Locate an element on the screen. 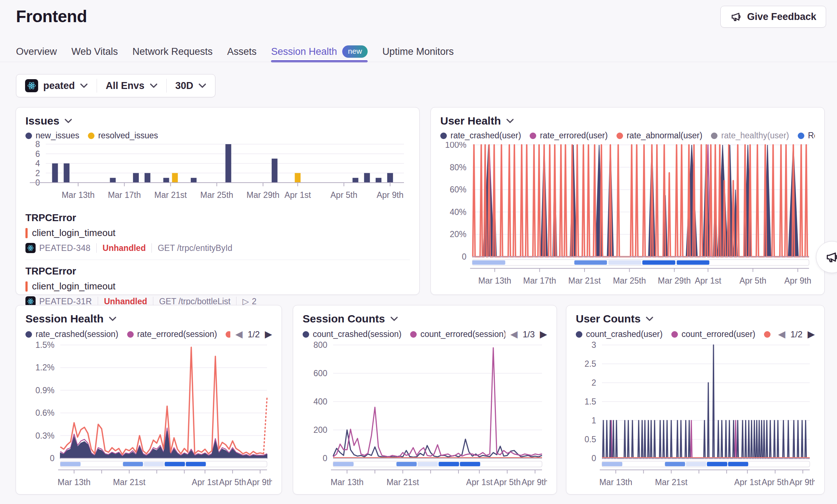 The image size is (837, 504). legend-item-resolved-issues: resolved_issues is located at coordinates (123, 136).